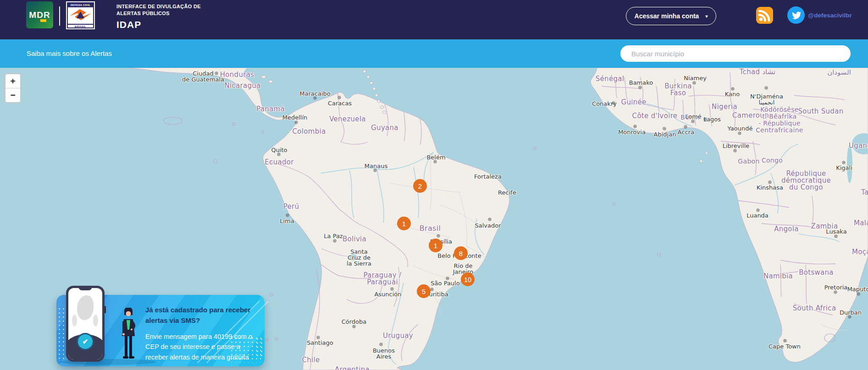 The image size is (868, 370). Describe the element at coordinates (13, 95) in the screenshot. I see `zoom-out-button: −` at that location.